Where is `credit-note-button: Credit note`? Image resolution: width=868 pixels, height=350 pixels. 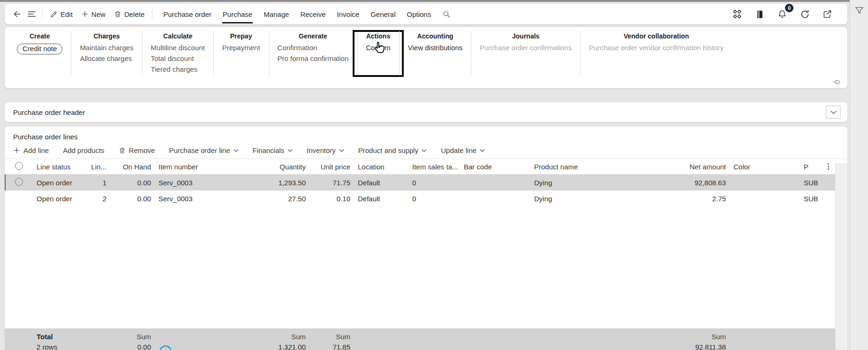
credit-note-button: Credit note is located at coordinates (39, 50).